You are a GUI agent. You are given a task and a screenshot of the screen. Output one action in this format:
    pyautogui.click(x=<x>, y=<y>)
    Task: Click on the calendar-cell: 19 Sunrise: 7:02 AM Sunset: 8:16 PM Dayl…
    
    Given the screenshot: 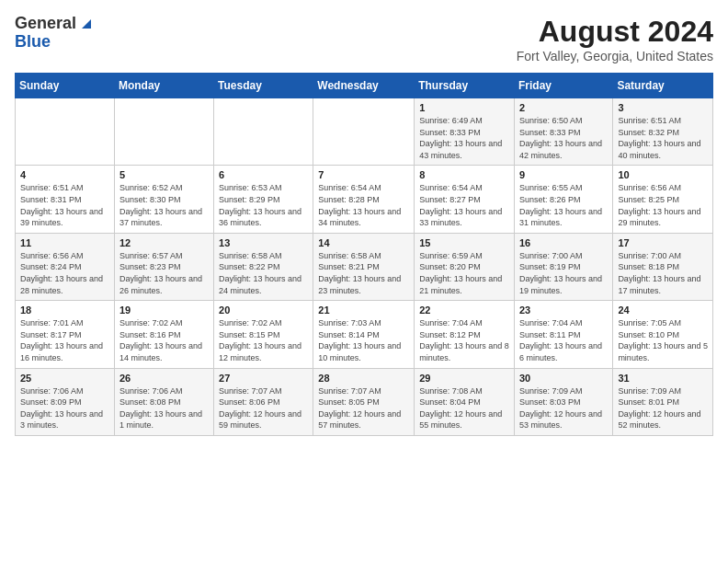 What is the action you would take?
    pyautogui.click(x=164, y=335)
    